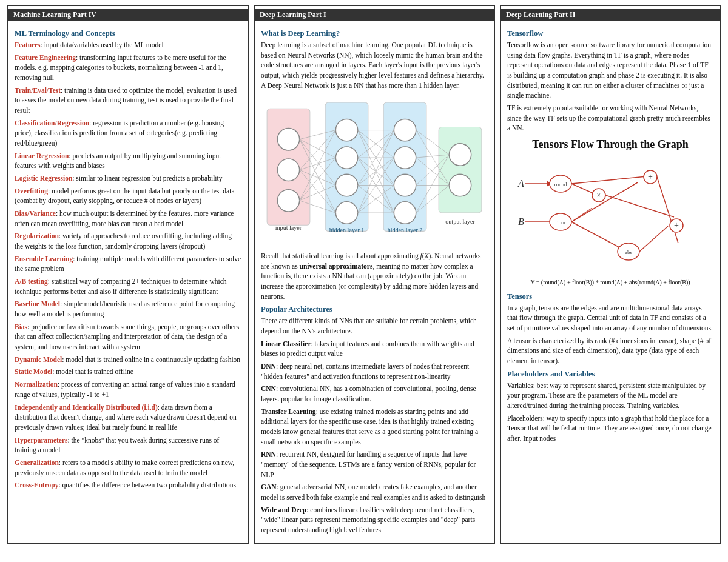 This screenshot has height=562, width=728. What do you see at coordinates (44, 259) in the screenshot?
I see `term-ensemble-label: Ensemble Learning` at bounding box center [44, 259].